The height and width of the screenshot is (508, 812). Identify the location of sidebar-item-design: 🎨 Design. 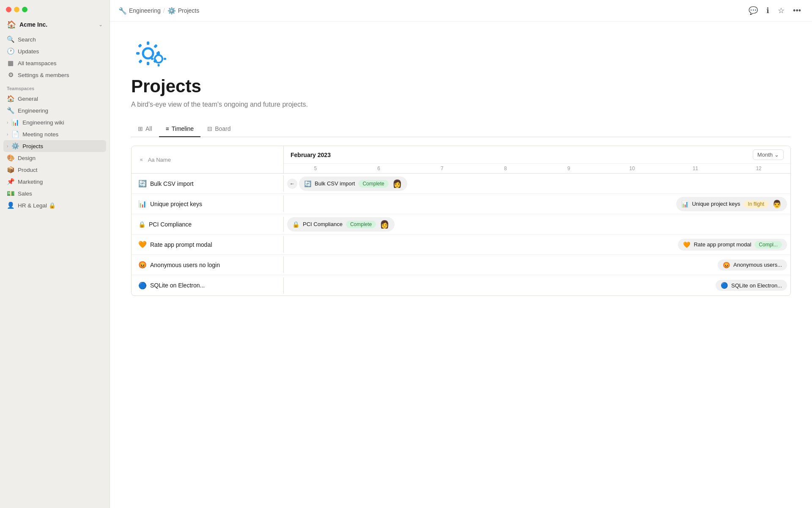
(55, 158).